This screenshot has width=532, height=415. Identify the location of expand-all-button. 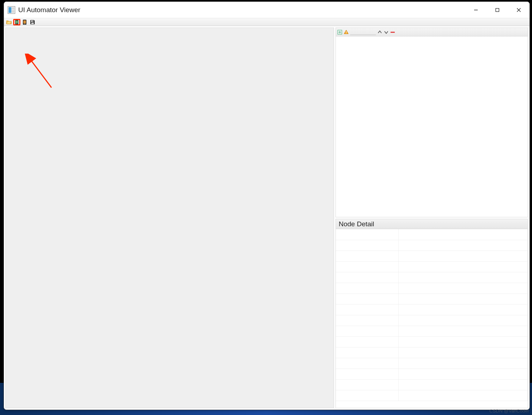
(340, 32).